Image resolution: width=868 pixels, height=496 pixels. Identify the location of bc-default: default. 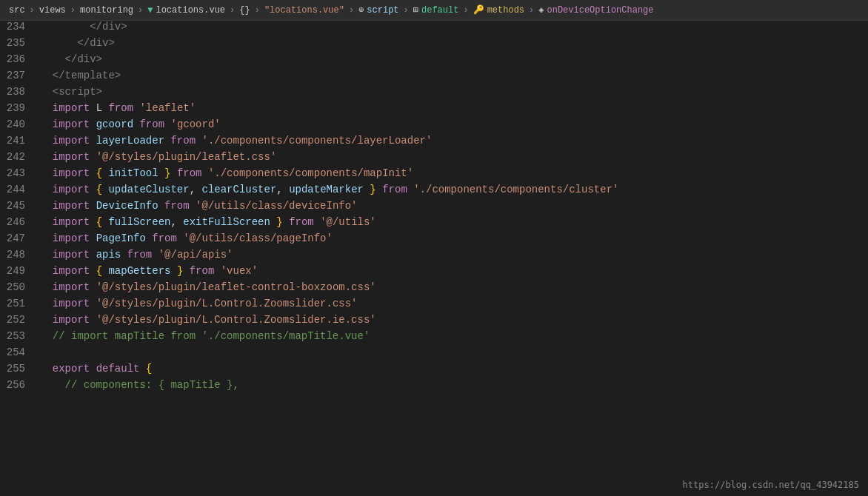
(440, 10).